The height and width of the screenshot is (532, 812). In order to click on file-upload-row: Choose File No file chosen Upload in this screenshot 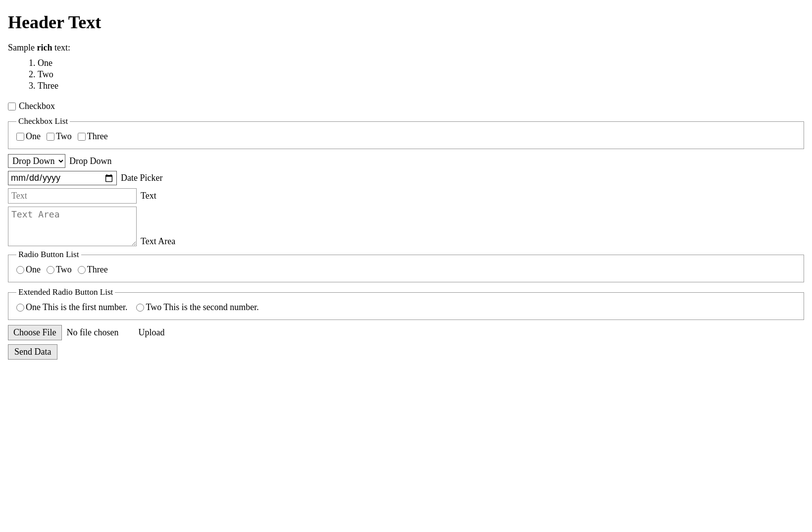, I will do `click(406, 333)`.